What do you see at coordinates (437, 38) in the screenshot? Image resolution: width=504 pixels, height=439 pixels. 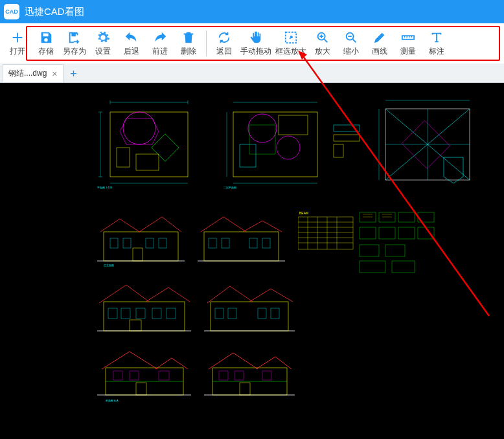 I see `text-icon` at bounding box center [437, 38].